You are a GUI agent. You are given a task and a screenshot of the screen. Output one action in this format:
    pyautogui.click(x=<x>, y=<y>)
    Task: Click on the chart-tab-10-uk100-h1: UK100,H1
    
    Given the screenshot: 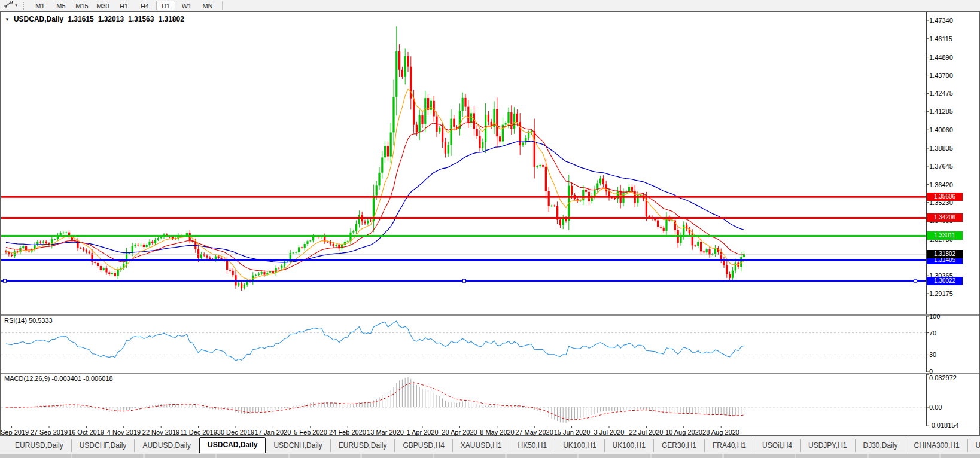 What is the action you would take?
    pyautogui.click(x=629, y=446)
    